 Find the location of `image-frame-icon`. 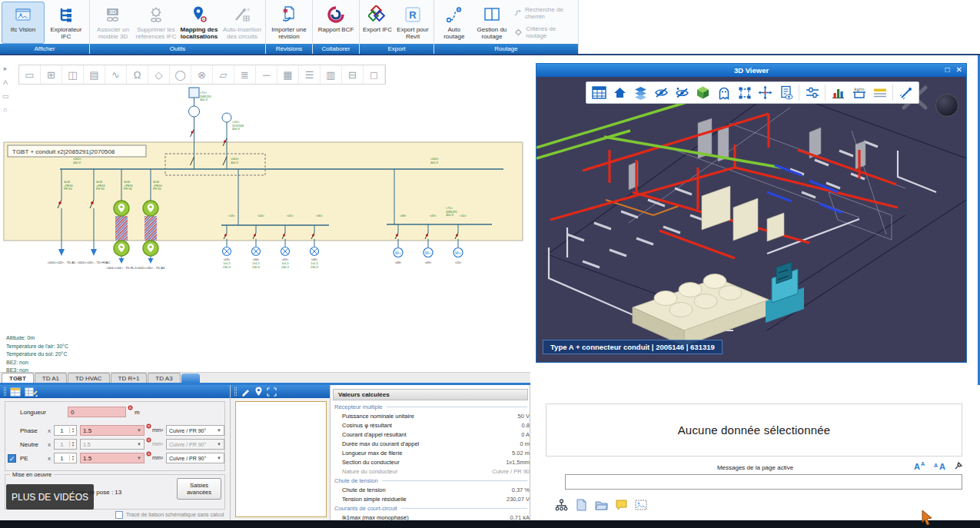

image-frame-icon is located at coordinates (641, 505).